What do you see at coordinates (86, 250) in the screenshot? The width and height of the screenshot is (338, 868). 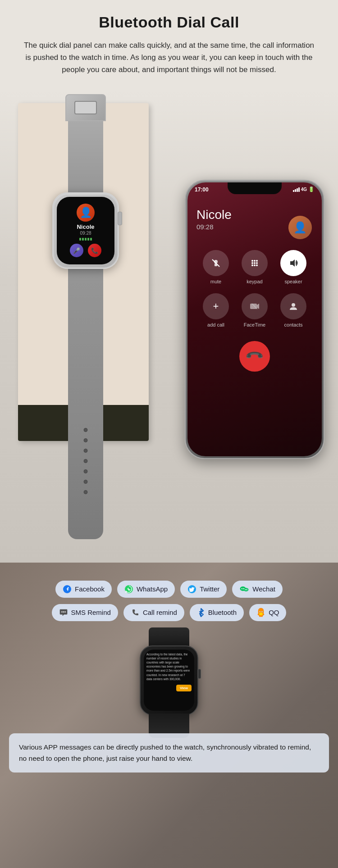 I see `watch-call-buttons: 🎤 📞` at bounding box center [86, 250].